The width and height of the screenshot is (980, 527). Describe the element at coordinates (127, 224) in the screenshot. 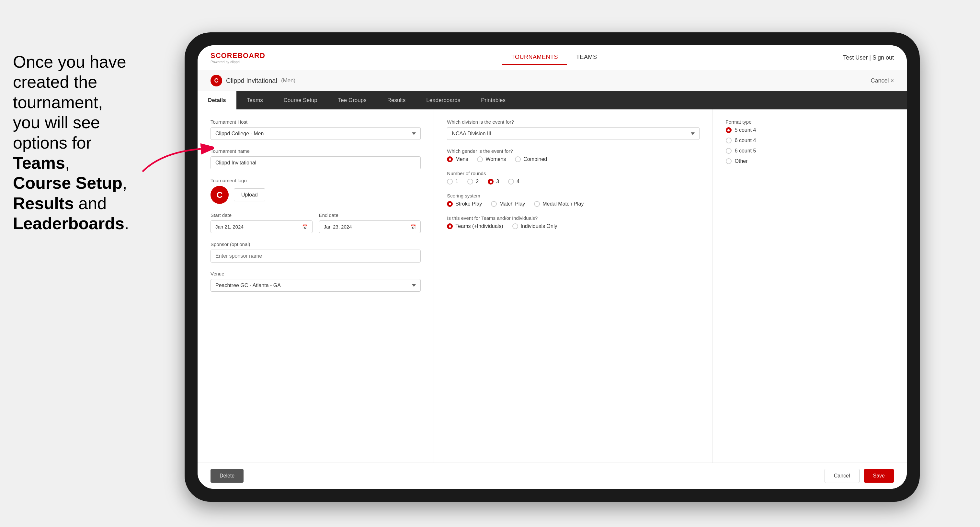

I see `side-text-period: .` at that location.